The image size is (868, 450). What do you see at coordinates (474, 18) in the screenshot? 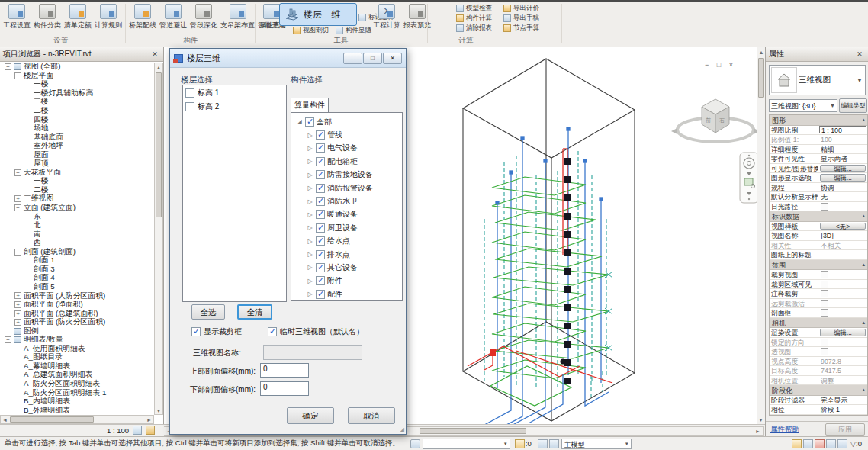
I see `component-calculation-button: 构件计算` at bounding box center [474, 18].